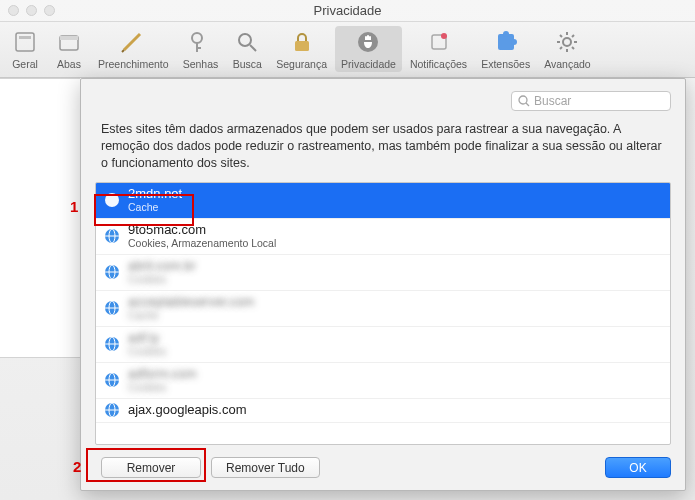  I want to click on tab-busca: Busca, so click(247, 49).